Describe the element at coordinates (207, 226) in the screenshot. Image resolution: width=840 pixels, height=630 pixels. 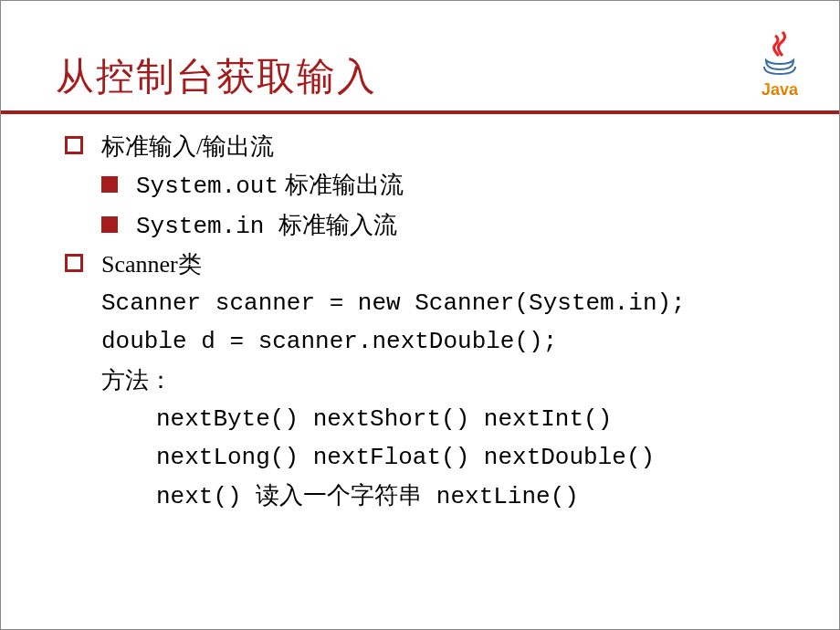
I see `code-system-in: System.in` at that location.